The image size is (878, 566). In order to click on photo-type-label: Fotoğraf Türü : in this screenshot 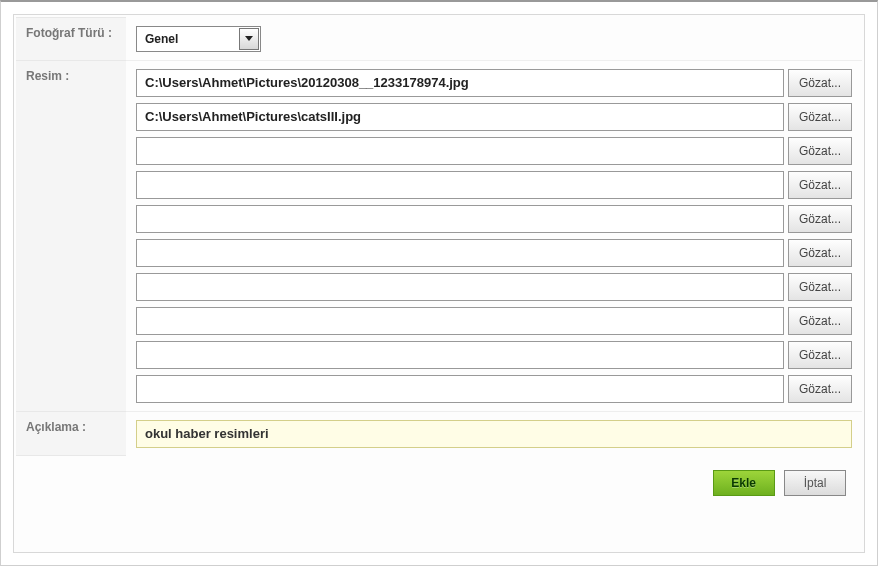, I will do `click(71, 40)`.